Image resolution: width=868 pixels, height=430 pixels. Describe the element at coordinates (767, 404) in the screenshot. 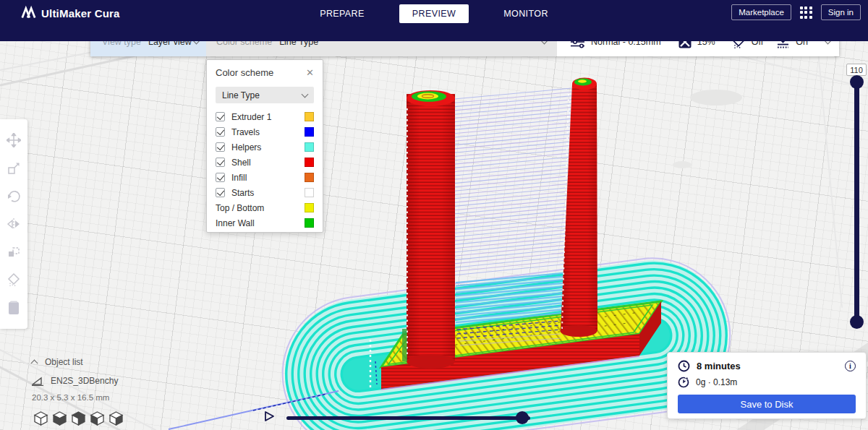

I see `save-to-disk-button: Save to Disk` at that location.